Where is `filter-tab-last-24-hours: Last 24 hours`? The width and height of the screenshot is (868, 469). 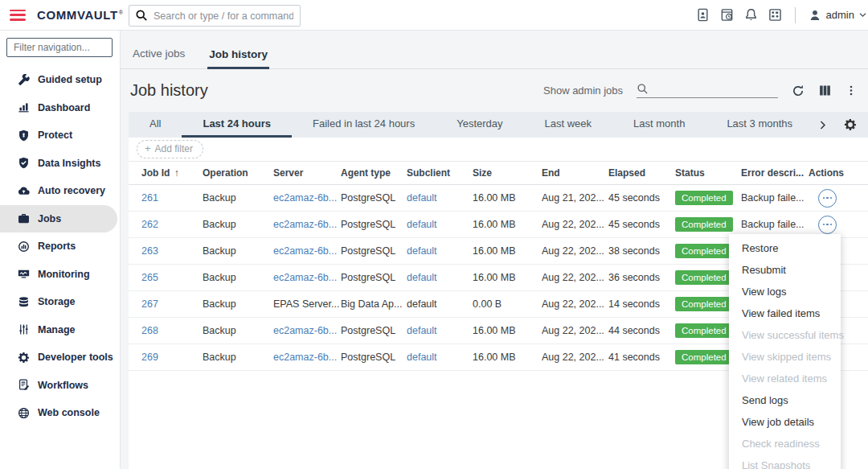
filter-tab-last-24-hours: Last 24 hours is located at coordinates (236, 125).